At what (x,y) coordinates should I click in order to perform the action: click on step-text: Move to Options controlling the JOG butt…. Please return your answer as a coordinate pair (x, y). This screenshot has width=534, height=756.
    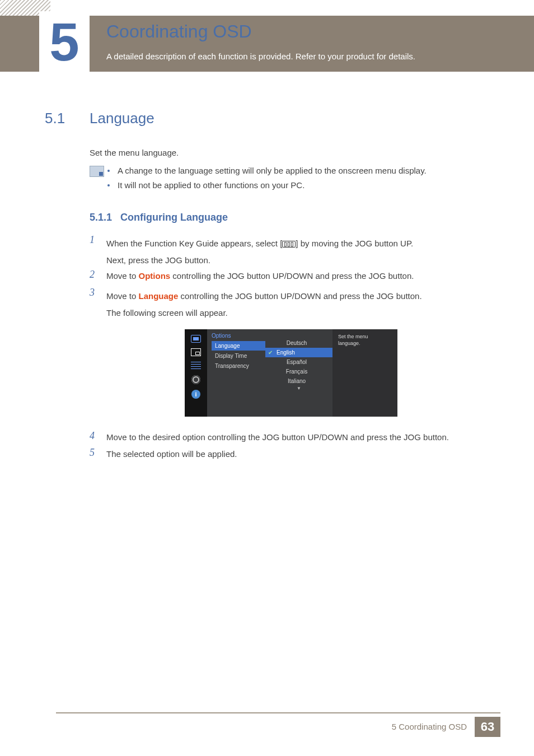
    Looking at the image, I should click on (298, 276).